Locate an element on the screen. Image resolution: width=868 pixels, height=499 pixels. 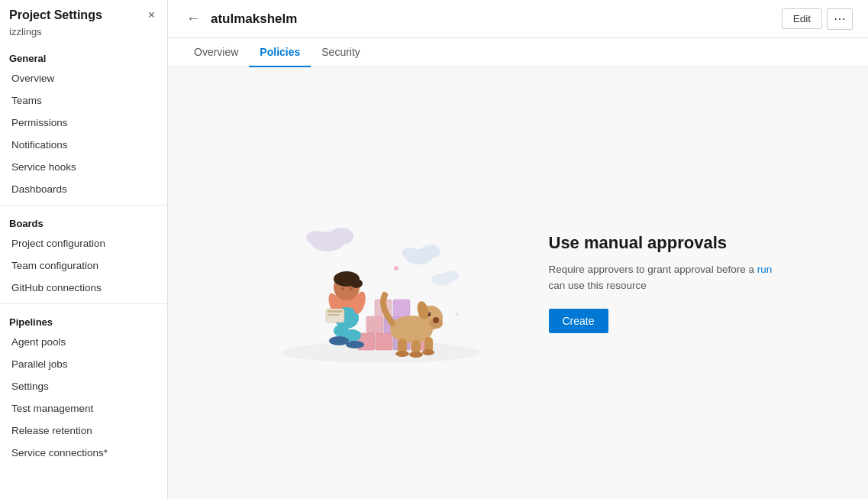
tabs-bar: Overview Policies Security is located at coordinates (518, 53).